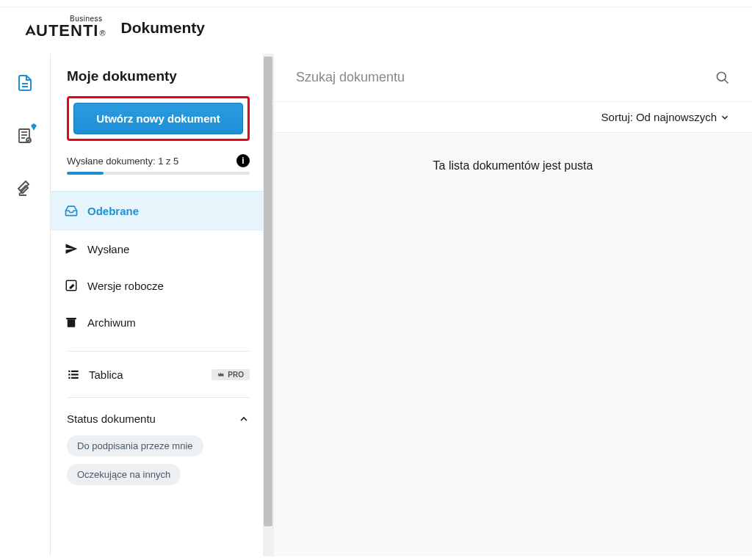  What do you see at coordinates (123, 474) in the screenshot?
I see `chip-waiting: Oczekujące na innych` at bounding box center [123, 474].